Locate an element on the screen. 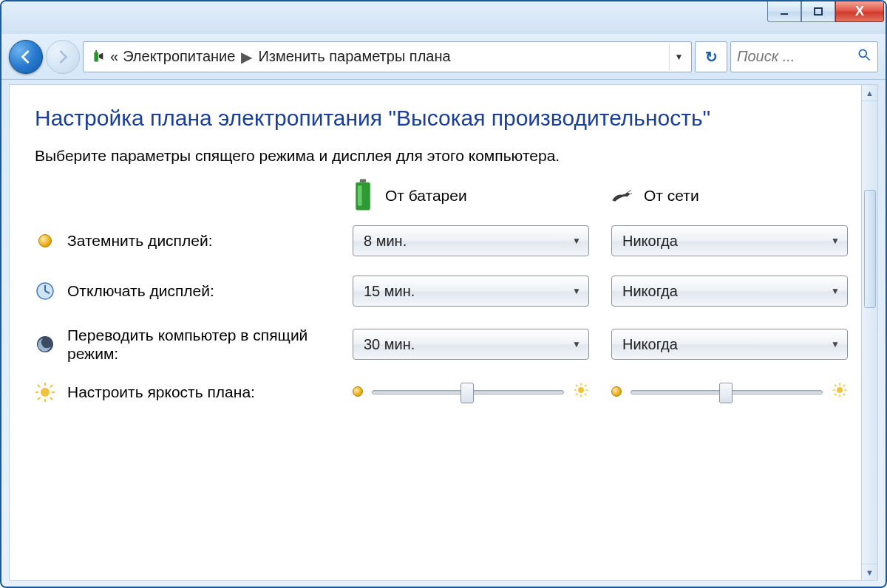 This screenshot has width=887, height=588. dim-plugged-value: Никогда is located at coordinates (650, 241).